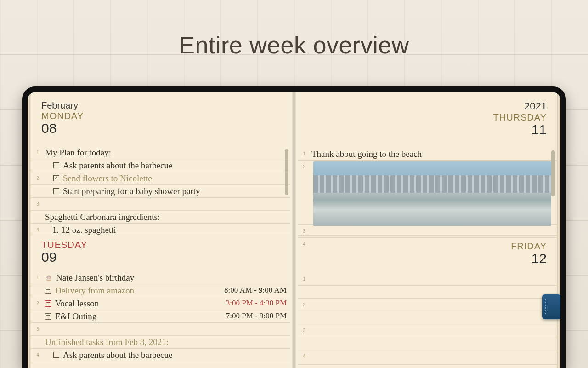  Describe the element at coordinates (161, 116) in the screenshot. I see `weekday-label: MONDAY` at that location.